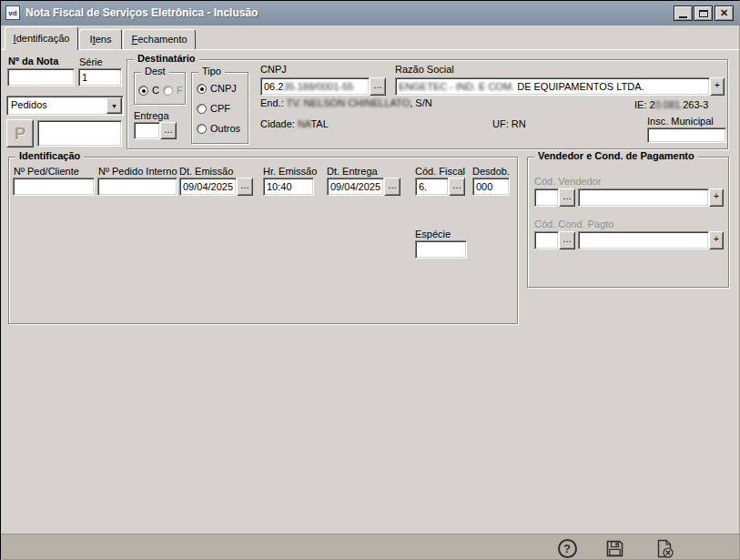 The image size is (740, 560). What do you see at coordinates (581, 87) in the screenshot?
I see `razao-social-clear: DE EQUIPAMENTOS LTDA.` at bounding box center [581, 87].